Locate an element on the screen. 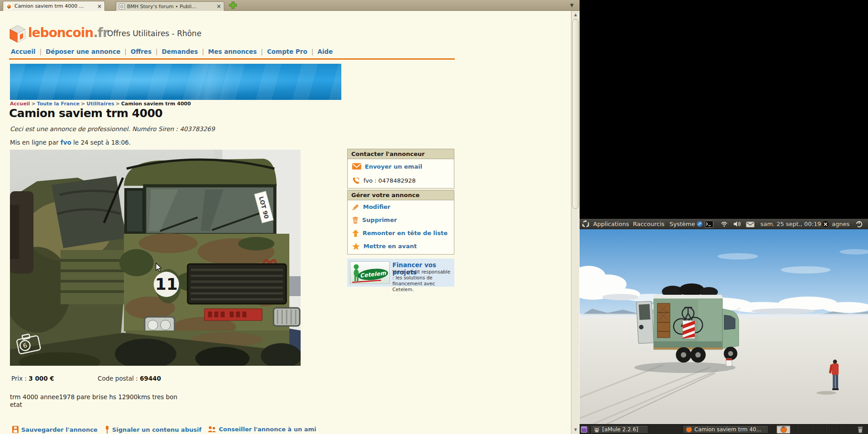 This screenshot has width=868, height=434. taskbar-firefox-window-button: Camion saviem trm 40... is located at coordinates (726, 429).